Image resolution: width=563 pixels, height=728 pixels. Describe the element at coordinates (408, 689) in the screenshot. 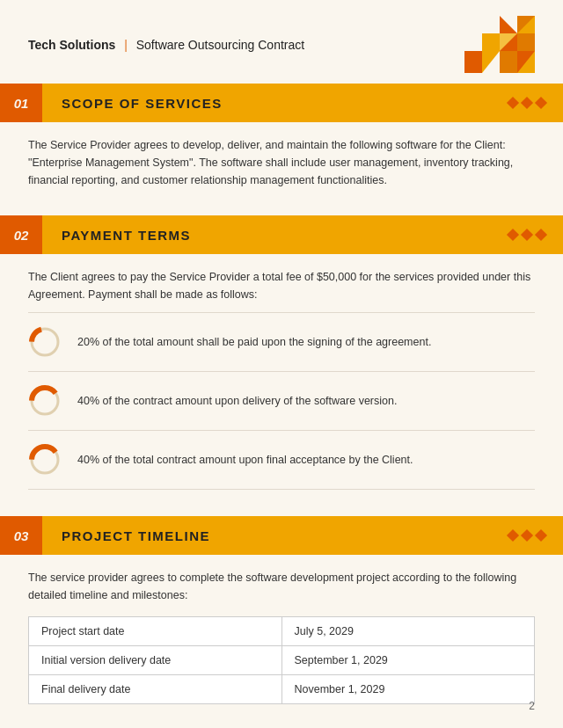

I see `table-cell-value: November 1, 2029` at that location.